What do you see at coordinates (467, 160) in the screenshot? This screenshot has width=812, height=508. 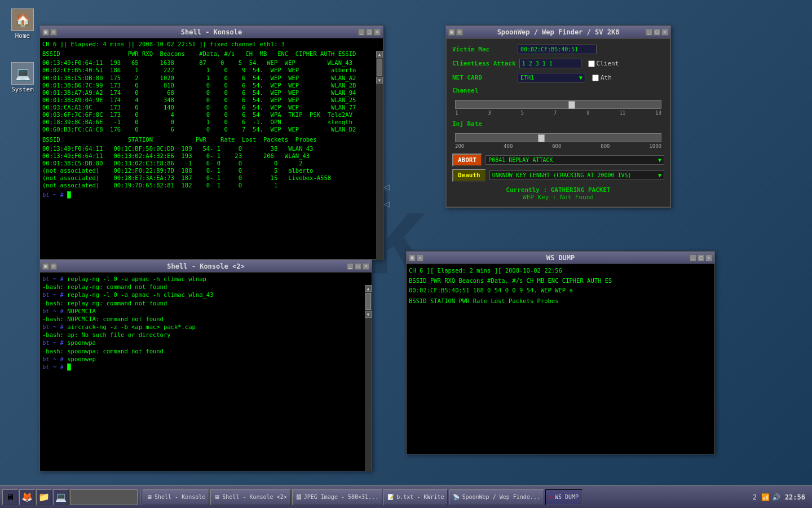 I see `abort-button: ABORT` at bounding box center [467, 160].